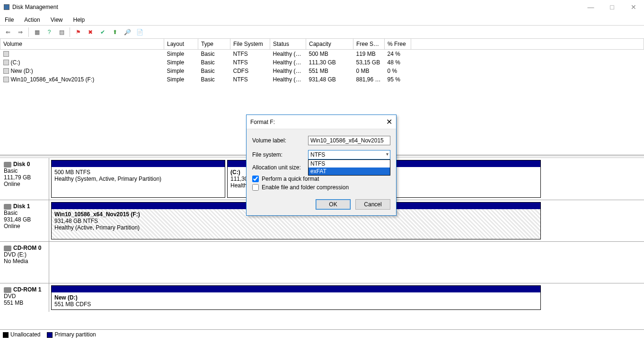 The width and height of the screenshot is (644, 344). What do you see at coordinates (90, 32) in the screenshot?
I see `delete-icon: ✖` at bounding box center [90, 32].